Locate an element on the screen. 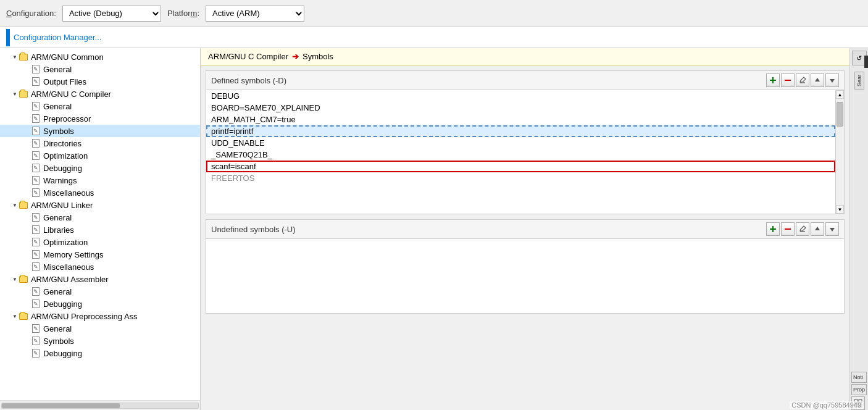  config-manager-link: Configuration Manager... is located at coordinates (57, 37).